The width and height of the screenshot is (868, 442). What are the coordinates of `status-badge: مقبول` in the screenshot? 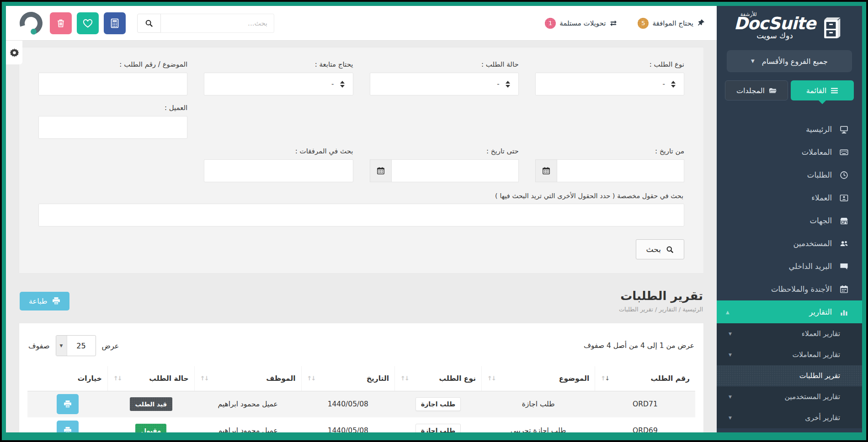 It's located at (151, 428).